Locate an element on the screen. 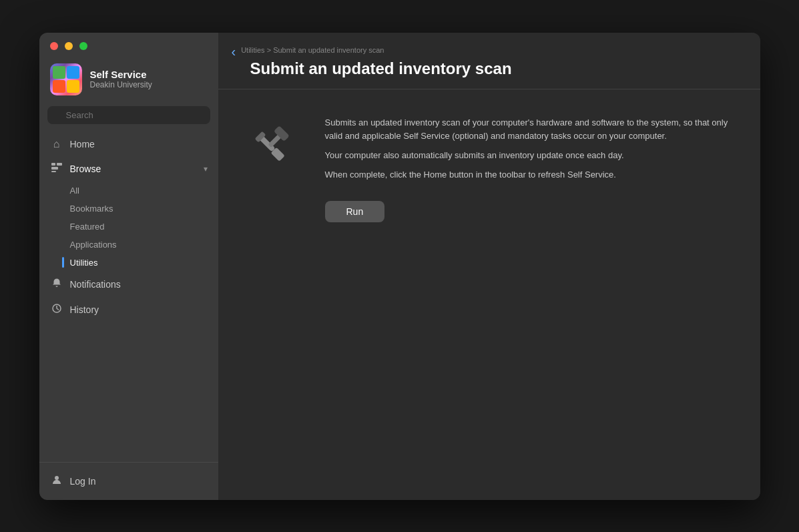 Image resolution: width=799 pixels, height=532 pixels. sidebar-bottom: Log In is located at coordinates (129, 481).